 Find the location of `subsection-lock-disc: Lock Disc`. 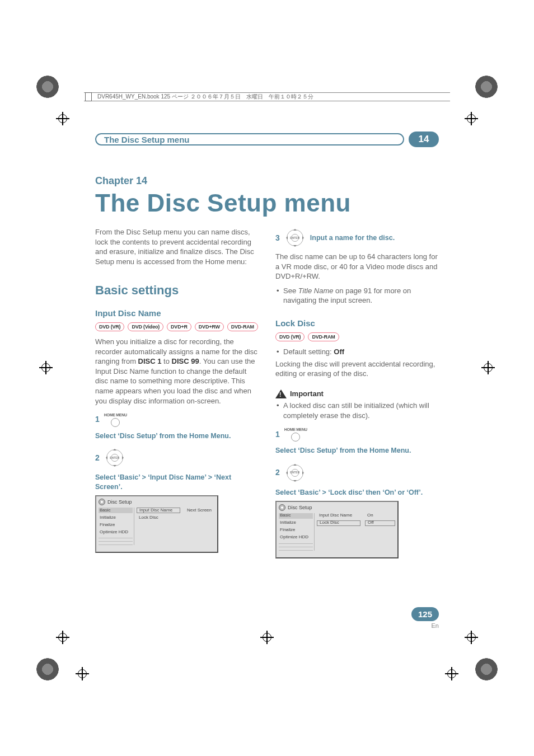

subsection-lock-disc: Lock Disc is located at coordinates (357, 323).